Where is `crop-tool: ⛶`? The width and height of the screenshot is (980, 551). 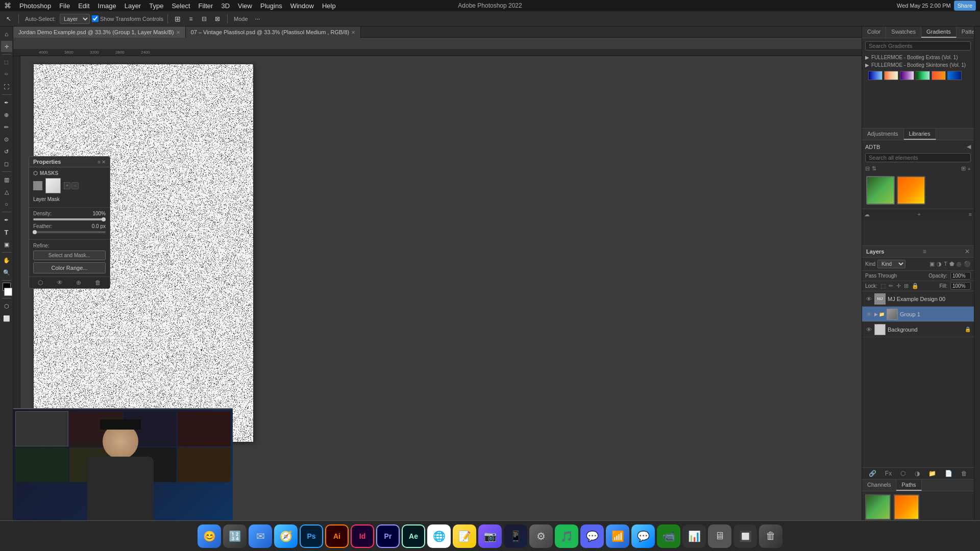
crop-tool: ⛶ is located at coordinates (7, 87).